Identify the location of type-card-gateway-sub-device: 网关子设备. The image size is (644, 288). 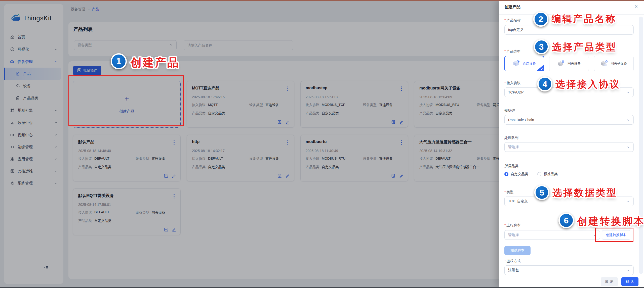
(614, 64).